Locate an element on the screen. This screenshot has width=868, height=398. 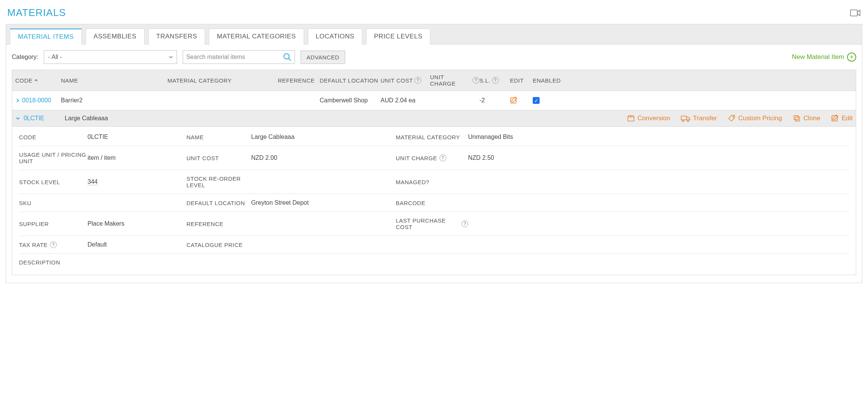
search-icon is located at coordinates (287, 57).